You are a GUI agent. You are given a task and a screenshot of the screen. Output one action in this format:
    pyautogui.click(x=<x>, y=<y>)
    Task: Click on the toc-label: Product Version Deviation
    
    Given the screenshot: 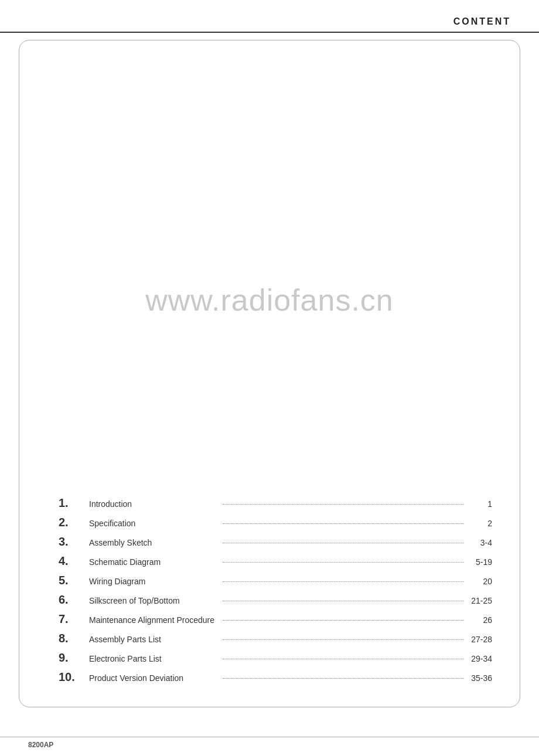 What is the action you would take?
    pyautogui.click(x=153, y=678)
    